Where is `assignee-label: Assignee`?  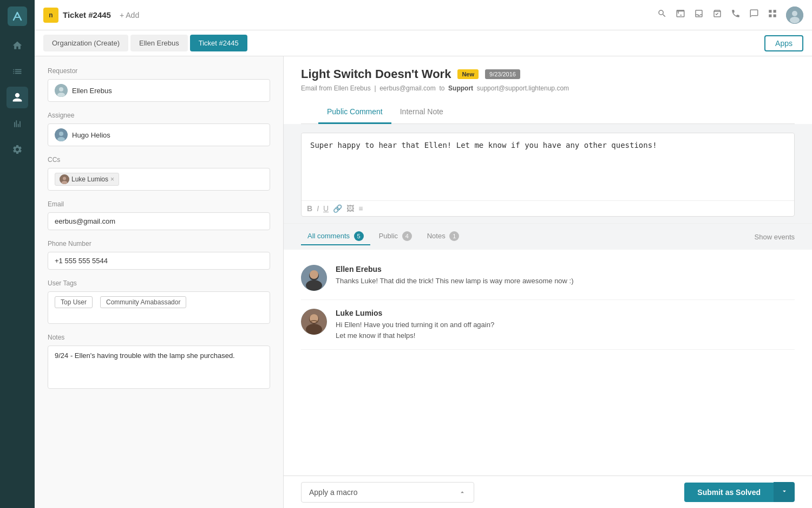
assignee-label: Assignee is located at coordinates (159, 115).